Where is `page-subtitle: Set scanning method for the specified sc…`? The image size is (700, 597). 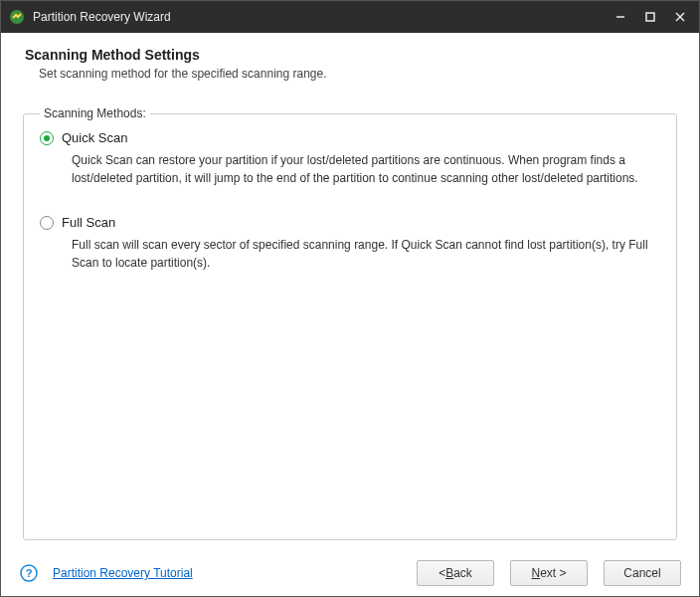
page-subtitle: Set scanning method for the specified sc… is located at coordinates (350, 74).